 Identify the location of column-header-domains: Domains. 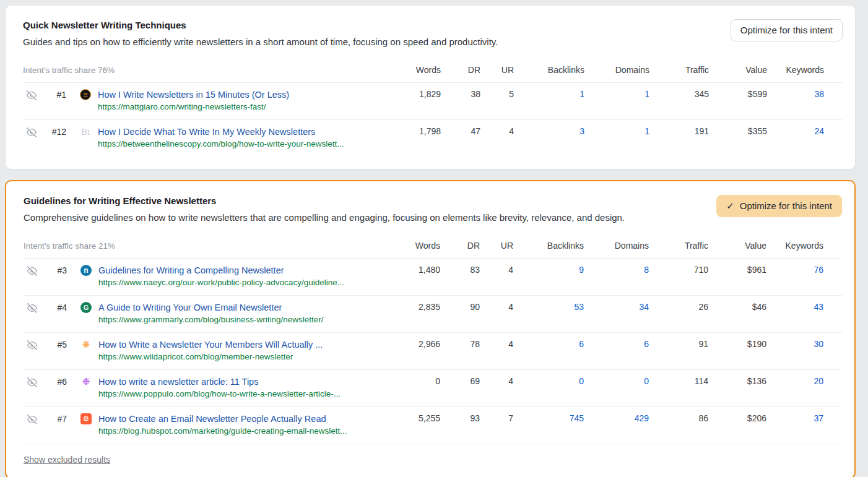
(617, 246).